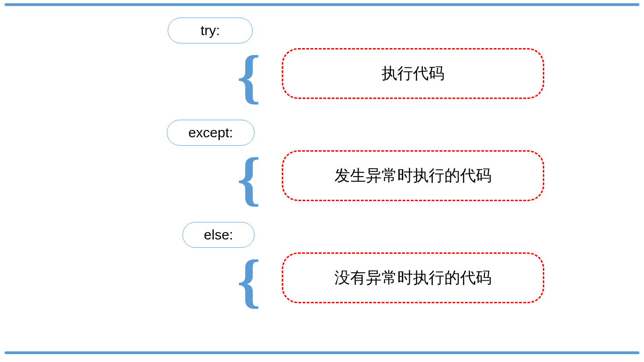  What do you see at coordinates (249, 178) in the screenshot?
I see `brace-icon-except: {` at bounding box center [249, 178].